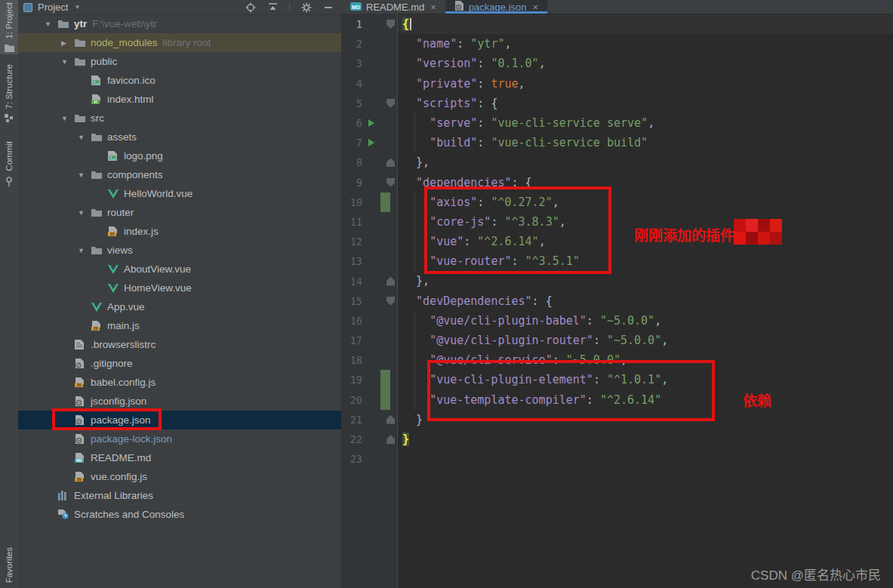 This screenshot has width=893, height=588. Describe the element at coordinates (77, 8) in the screenshot. I see `chevron-down-icon: ▼` at that location.